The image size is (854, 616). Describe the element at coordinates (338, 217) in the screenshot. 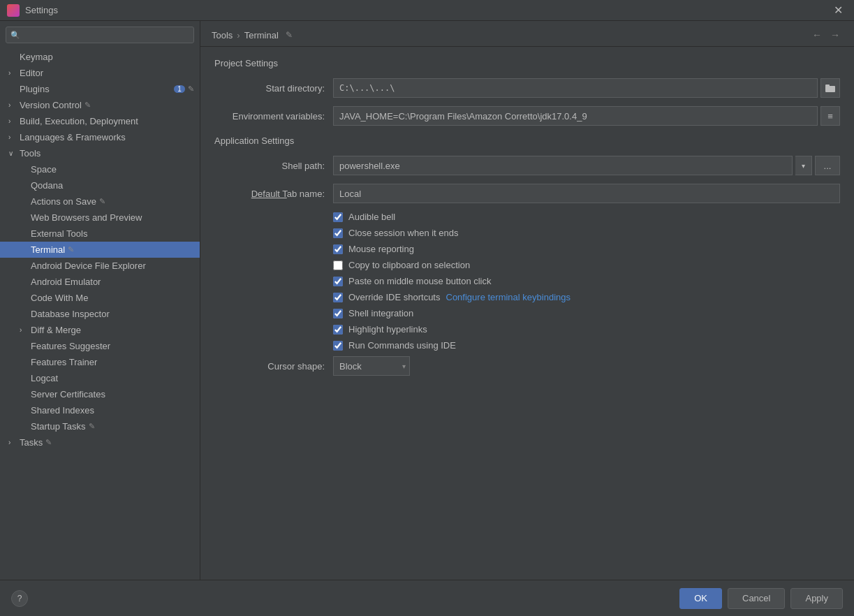

I see `checkbox-audible-bell` at that location.